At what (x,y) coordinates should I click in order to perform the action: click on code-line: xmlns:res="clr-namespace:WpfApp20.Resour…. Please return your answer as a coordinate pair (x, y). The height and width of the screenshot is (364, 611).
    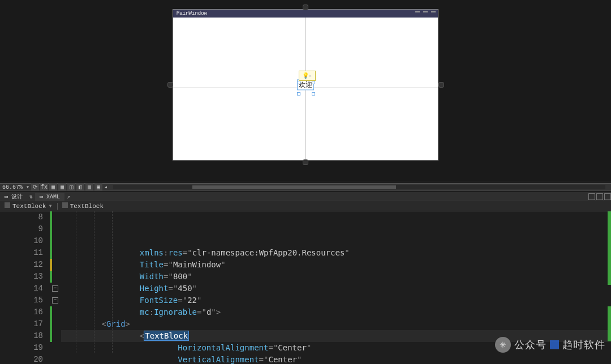
    Looking at the image, I should click on (336, 253).